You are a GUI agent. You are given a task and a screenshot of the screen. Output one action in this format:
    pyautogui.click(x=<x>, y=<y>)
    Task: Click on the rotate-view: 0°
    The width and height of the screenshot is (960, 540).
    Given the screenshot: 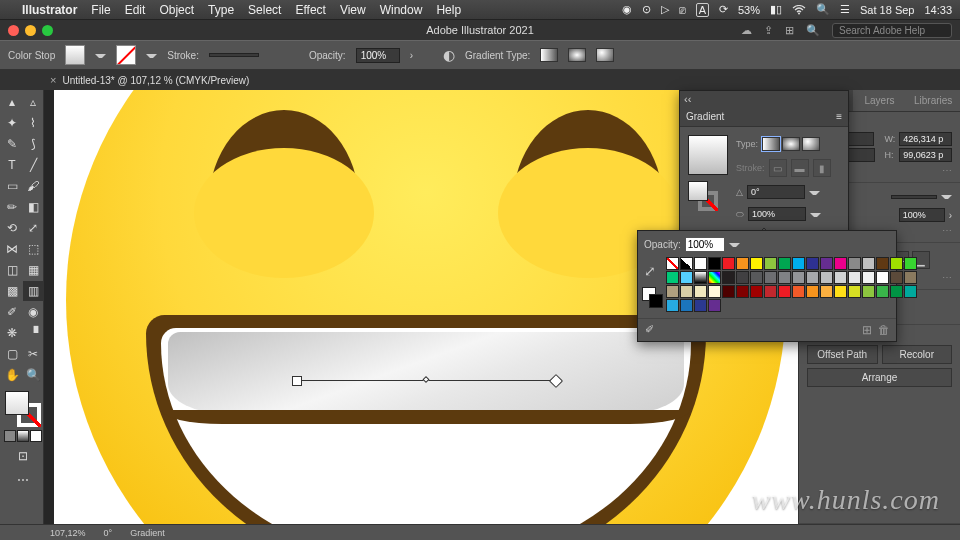 What is the action you would take?
    pyautogui.click(x=108, y=533)
    